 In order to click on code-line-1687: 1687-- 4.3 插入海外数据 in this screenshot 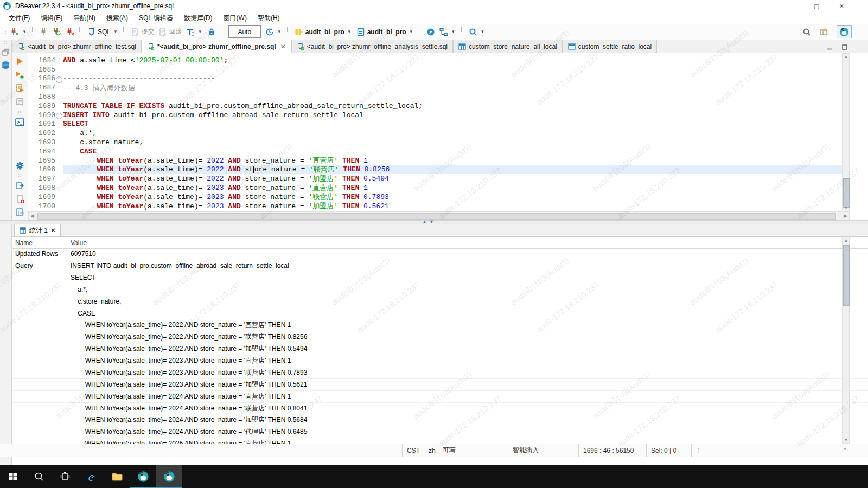, I will do `click(439, 88)`.